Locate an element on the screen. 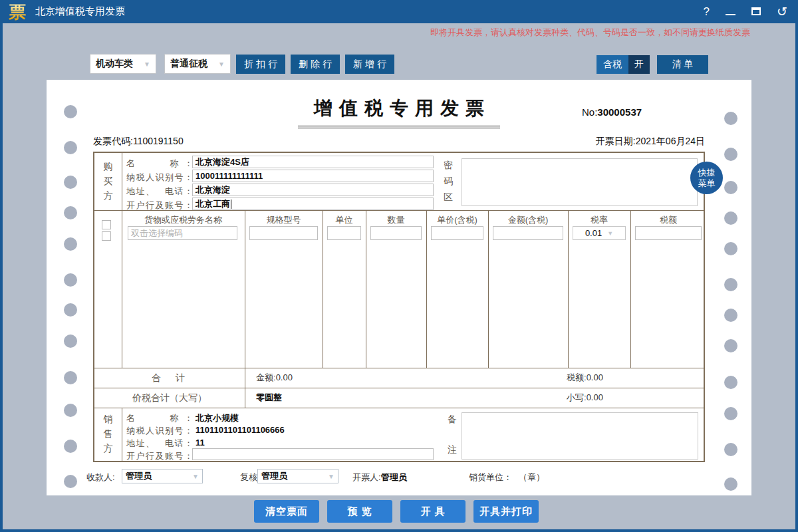 The image size is (798, 532). tax-mode-select: 普通征税 ▼ is located at coordinates (198, 64).